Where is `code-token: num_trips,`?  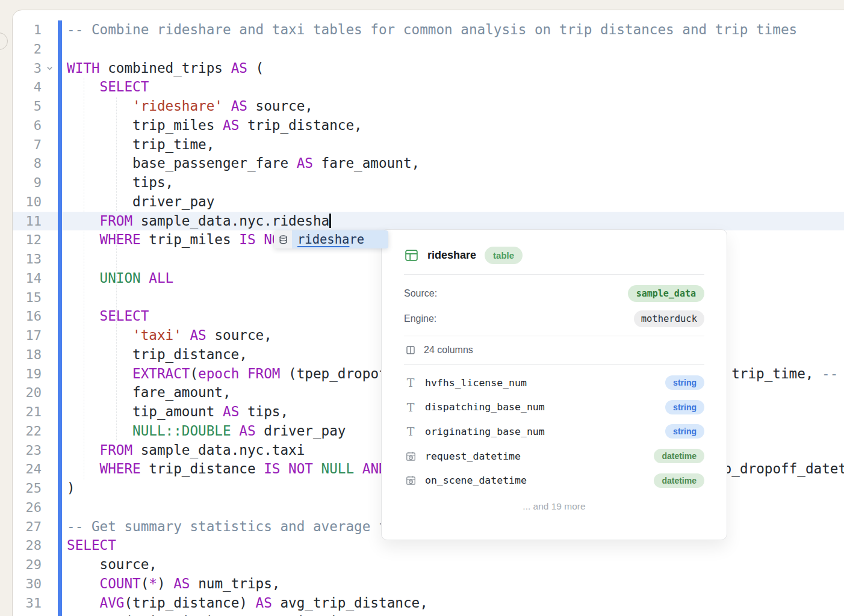 code-token: num_trips, is located at coordinates (235, 584).